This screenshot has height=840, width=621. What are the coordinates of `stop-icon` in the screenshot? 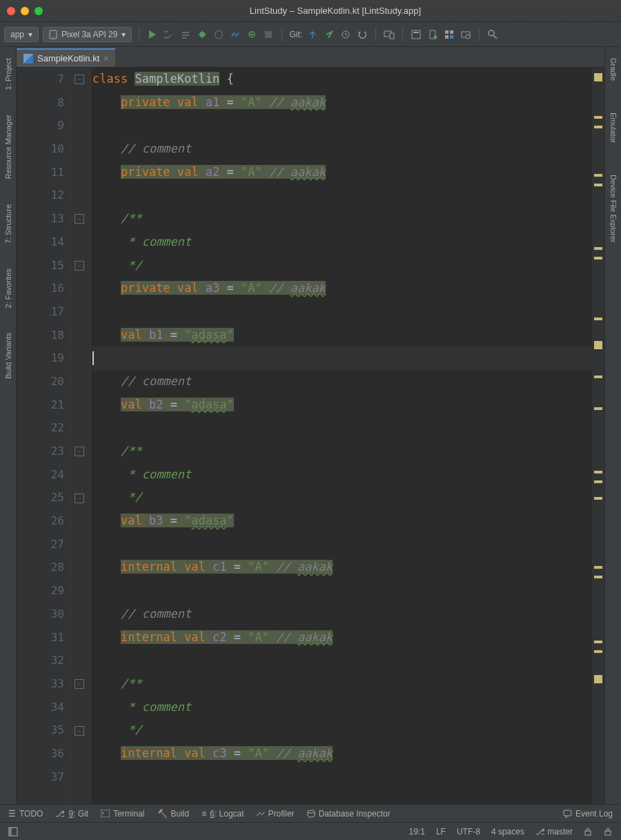 It's located at (268, 35).